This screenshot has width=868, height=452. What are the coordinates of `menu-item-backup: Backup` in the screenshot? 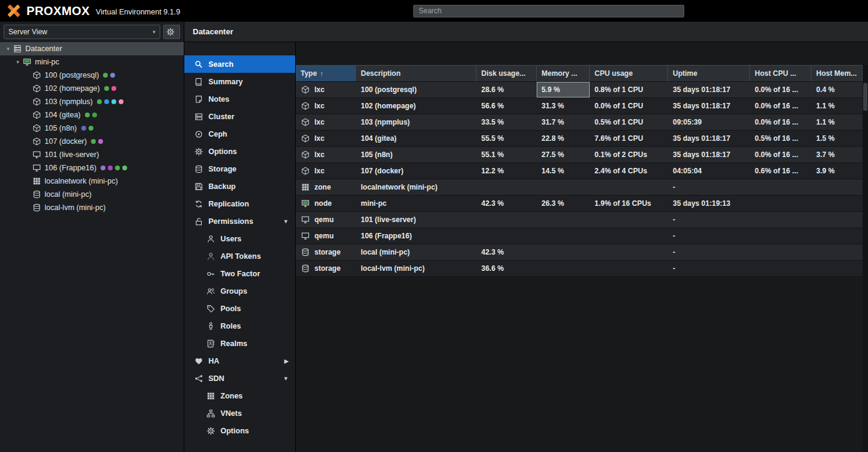 It's located at (240, 187).